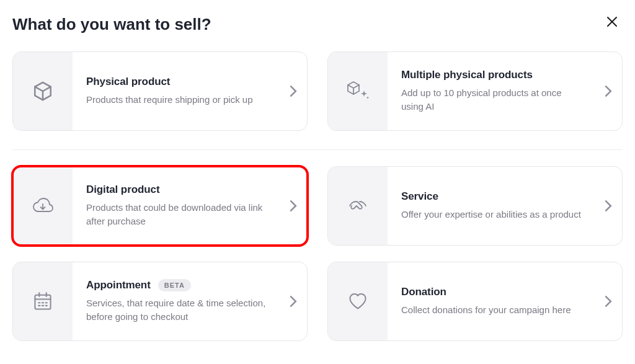 The image size is (635, 364). Describe the element at coordinates (475, 206) in the screenshot. I see `option-service: Service Offer your expertise or abilitie…` at that location.